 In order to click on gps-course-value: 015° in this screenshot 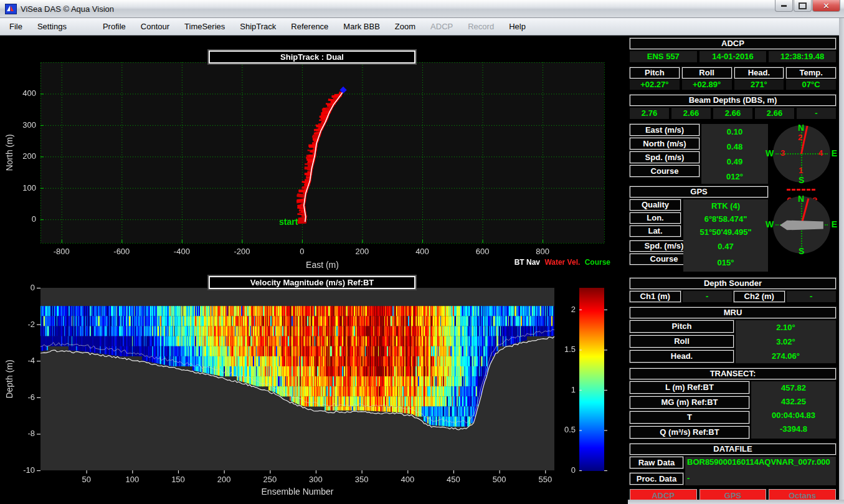, I will do `click(726, 263)`.